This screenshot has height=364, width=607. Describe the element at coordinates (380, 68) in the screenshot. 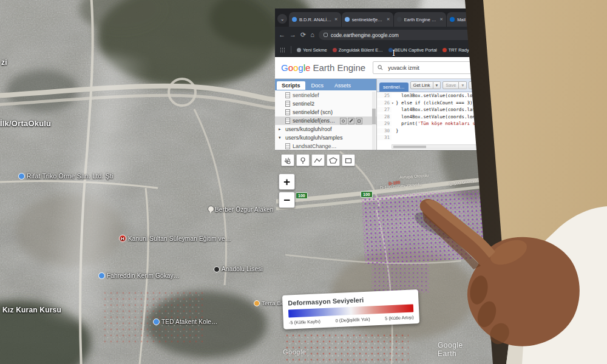

I see `search-icon` at that location.